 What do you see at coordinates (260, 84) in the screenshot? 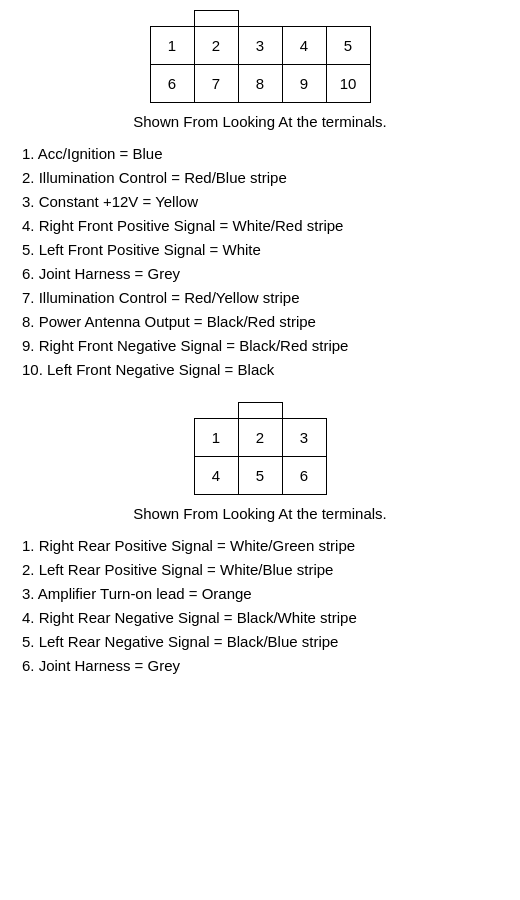
I see `table-row: 6 7 8 9 10` at bounding box center [260, 84].